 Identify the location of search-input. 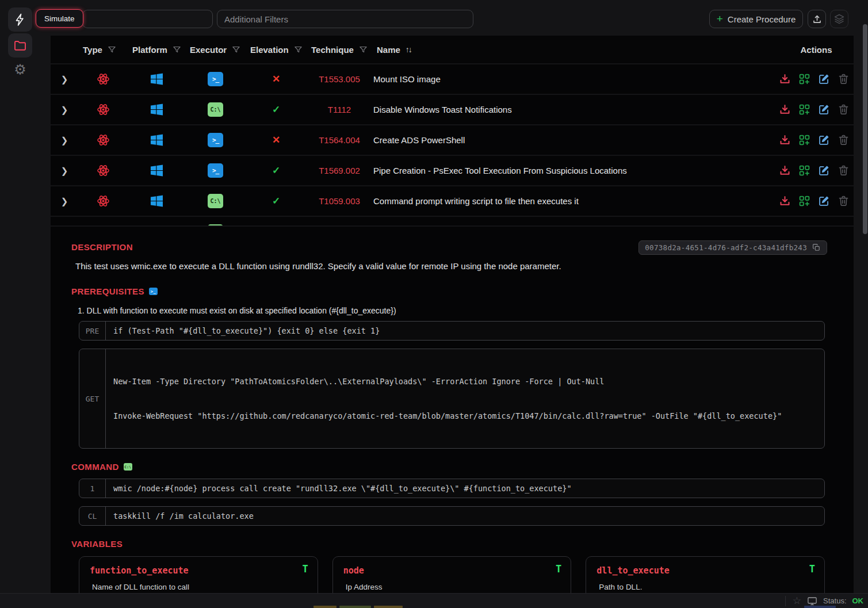
(147, 19).